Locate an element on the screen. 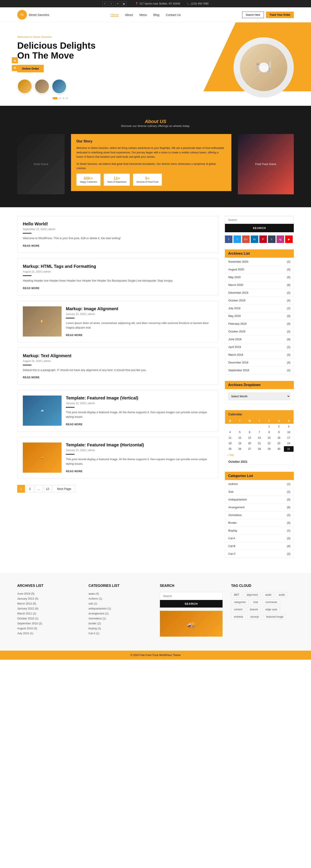 The width and height of the screenshot is (311, 868). footer-cat-antiquarianism: antiquarianism (1) is located at coordinates (120, 609).